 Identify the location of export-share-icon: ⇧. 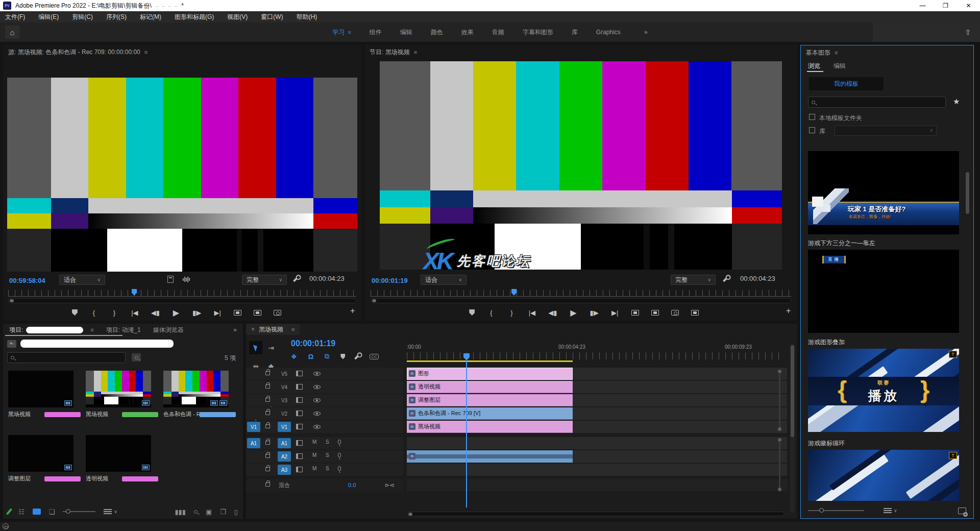
(968, 32).